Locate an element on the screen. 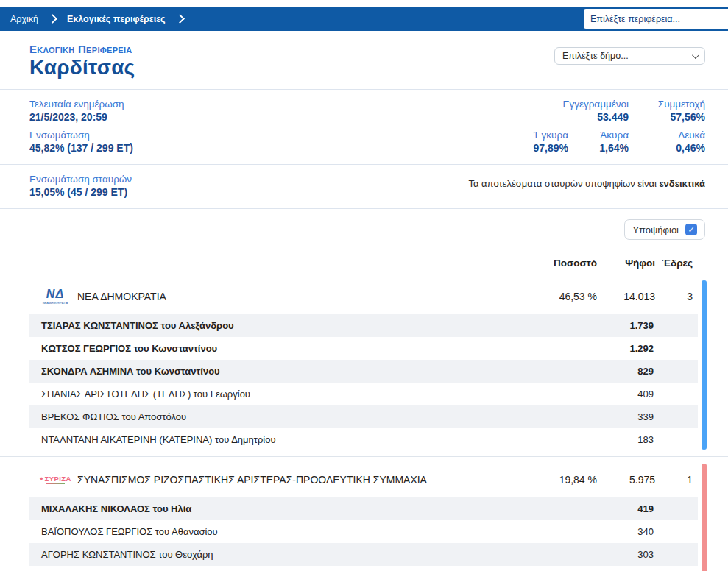  checkbox-checked-icon: ✓ is located at coordinates (691, 230).